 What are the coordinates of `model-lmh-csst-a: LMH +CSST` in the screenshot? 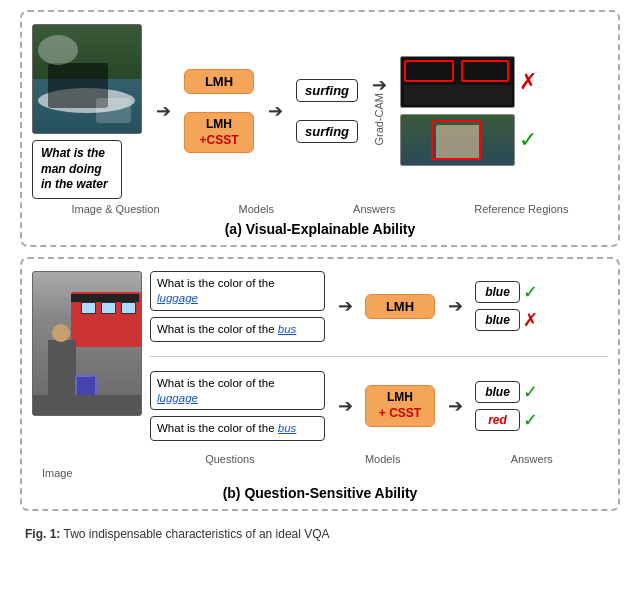 It's located at (219, 132).